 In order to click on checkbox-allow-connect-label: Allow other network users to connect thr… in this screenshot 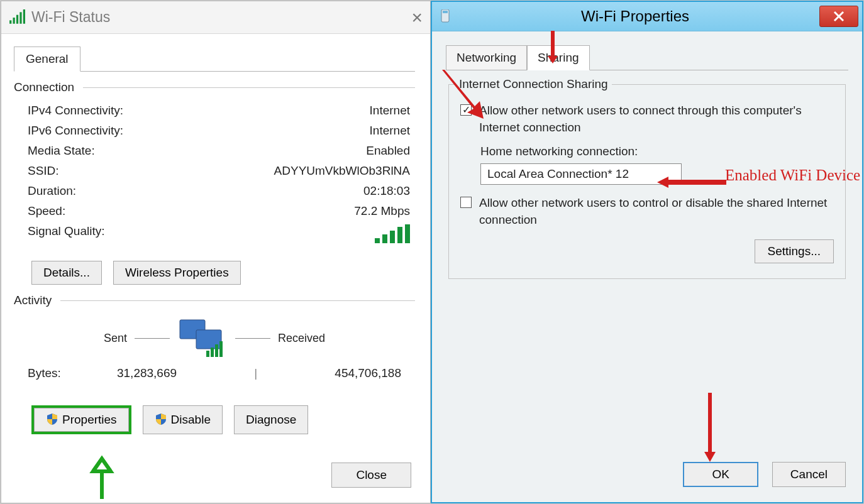, I will do `click(656, 119)`.